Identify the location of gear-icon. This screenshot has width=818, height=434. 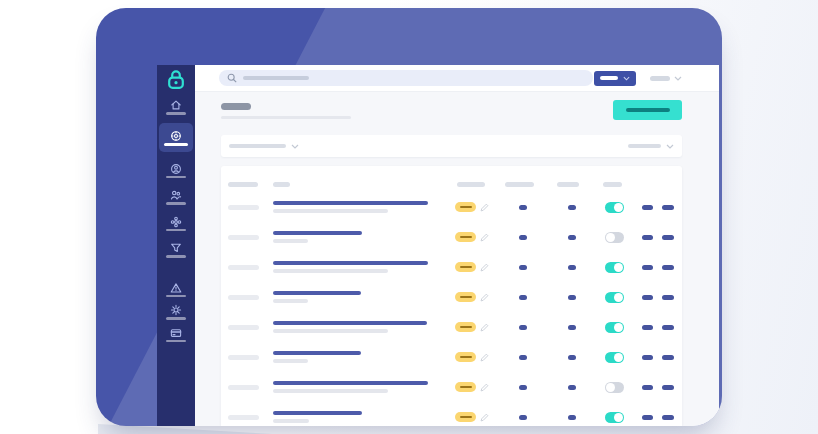
(176, 308).